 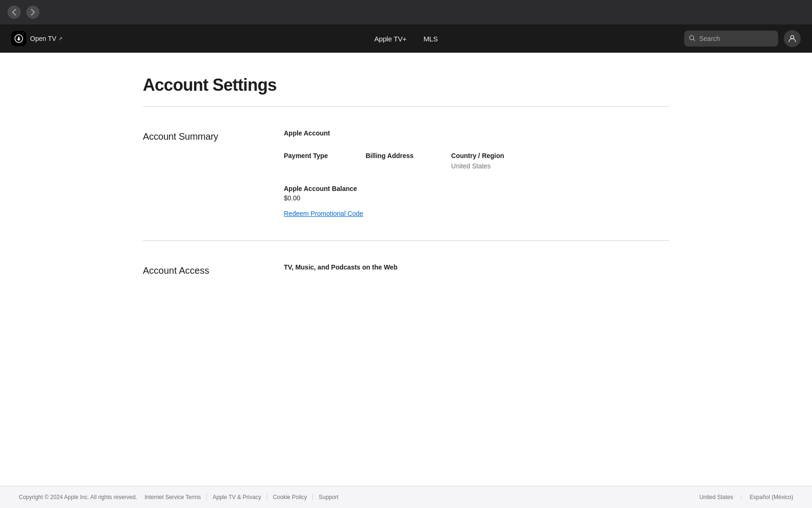 I want to click on top-navigation: Open TV ↗ Apple TV+ MLS, so click(x=406, y=39).